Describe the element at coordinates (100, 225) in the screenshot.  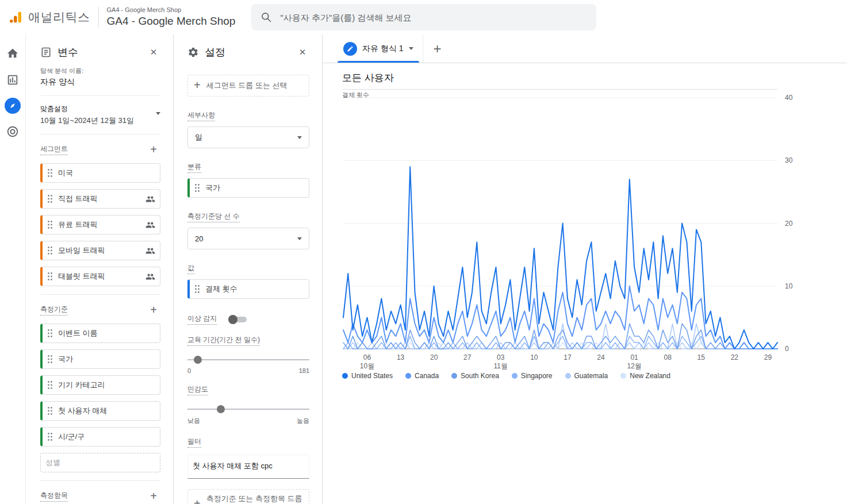
I see `segment-chip: 유료 트래픽` at that location.